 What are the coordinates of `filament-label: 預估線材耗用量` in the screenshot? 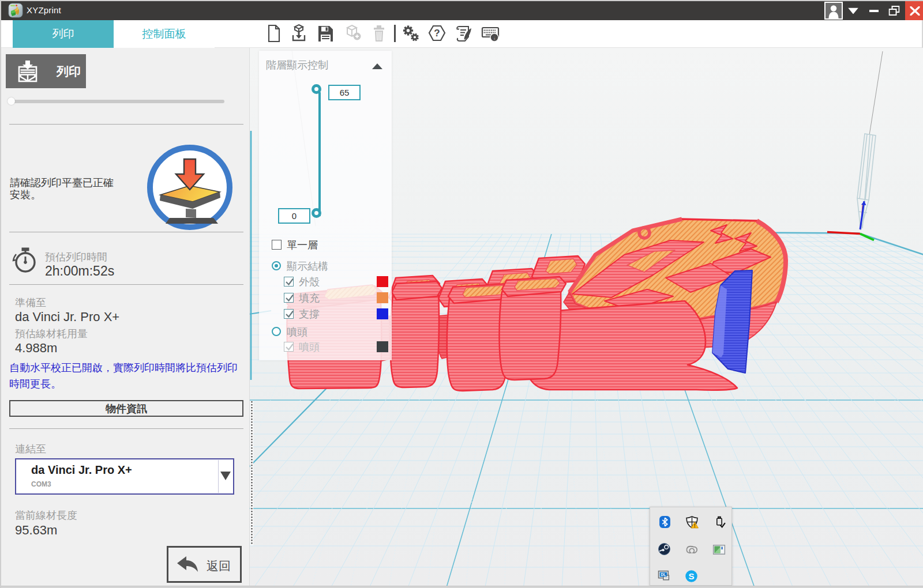 It's located at (51, 334).